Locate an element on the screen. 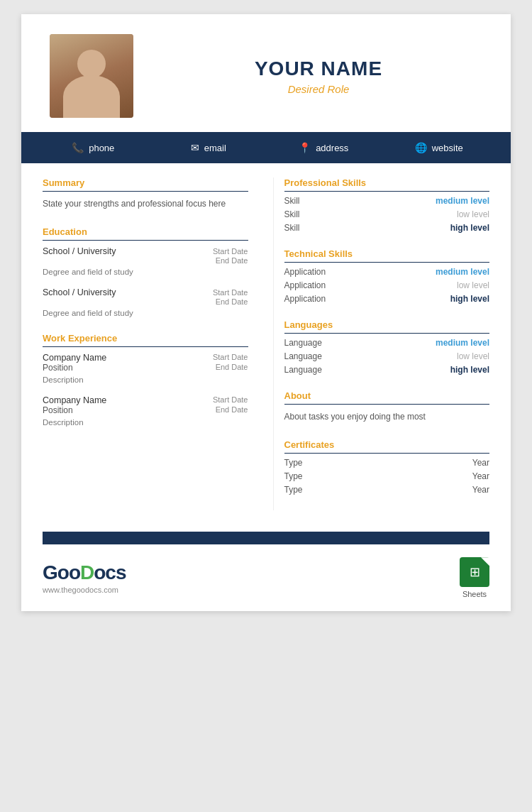 The image size is (532, 812). phone-icon: 📞 is located at coordinates (78, 148).